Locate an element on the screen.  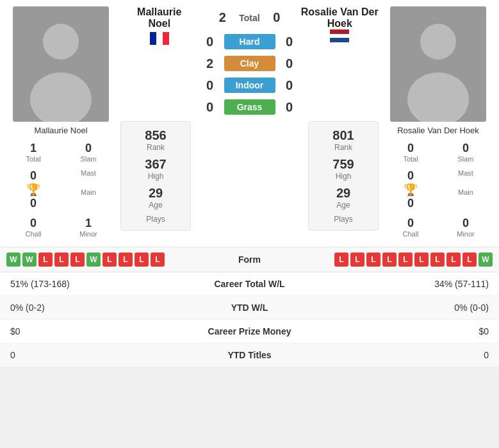
right-high-label: High is located at coordinates (343, 176).